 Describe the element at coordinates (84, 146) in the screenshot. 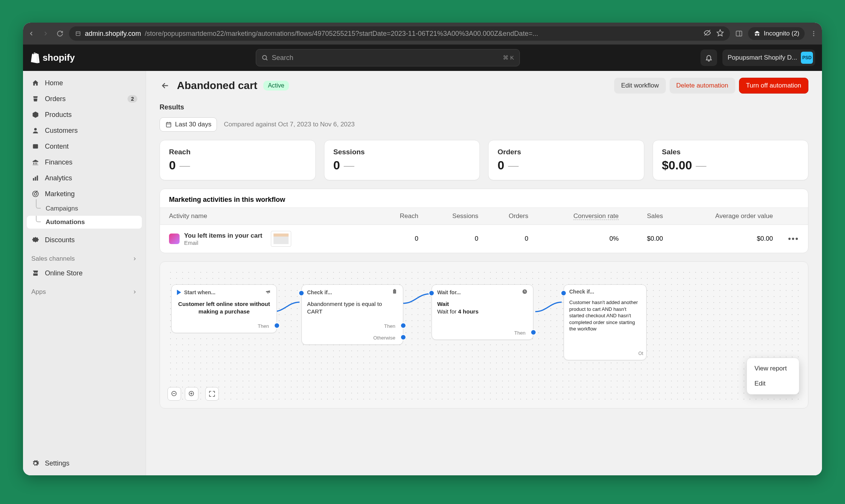

I see `sidebar-item-content: Content` at that location.